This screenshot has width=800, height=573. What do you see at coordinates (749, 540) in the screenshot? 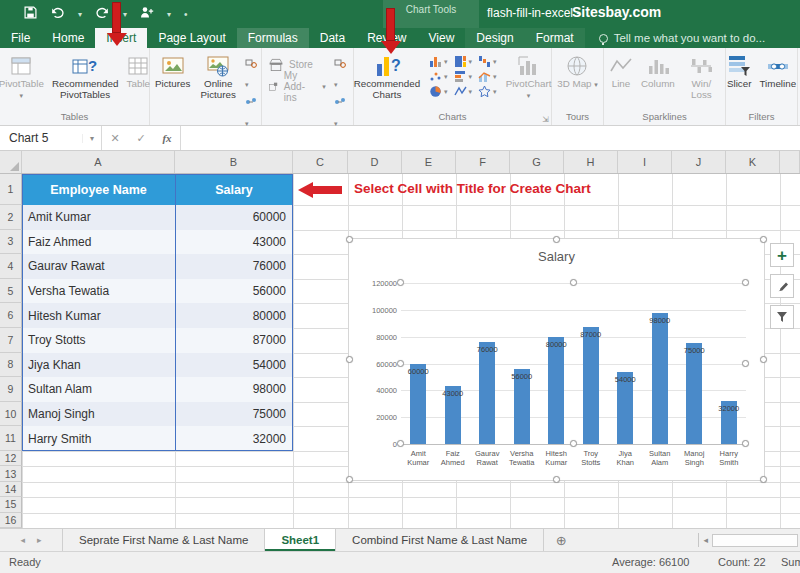
I see `horizontal-scrollbar: ◂` at bounding box center [749, 540].